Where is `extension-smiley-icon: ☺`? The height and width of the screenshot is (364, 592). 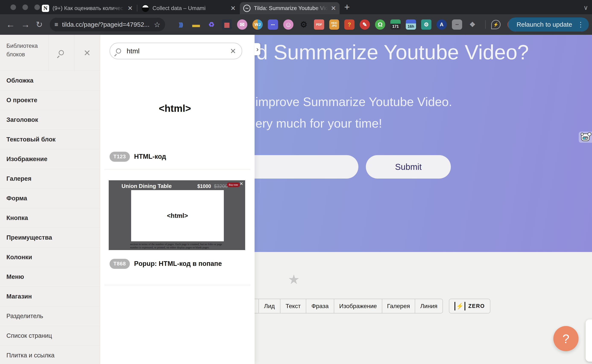
extension-smiley-icon: ☺ is located at coordinates (288, 25).